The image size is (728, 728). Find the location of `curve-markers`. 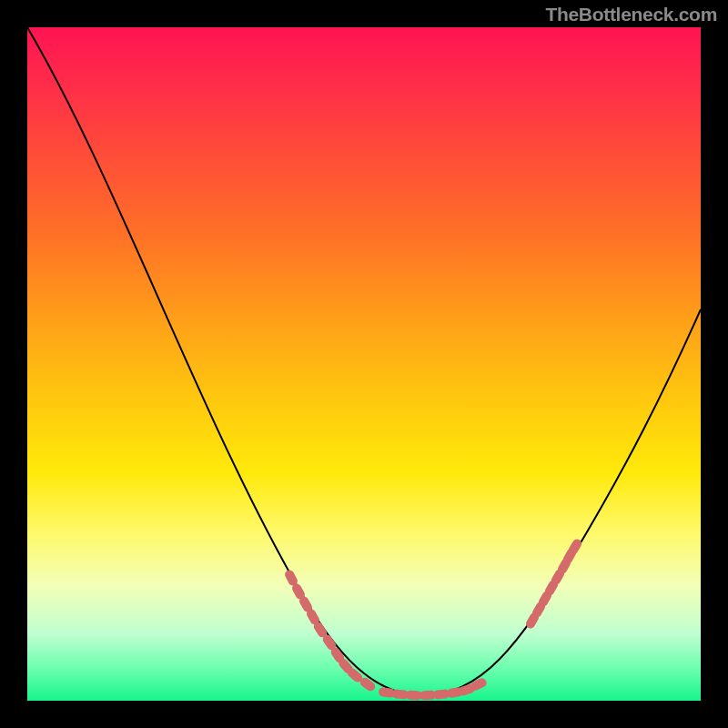

curve-markers is located at coordinates (433, 619).